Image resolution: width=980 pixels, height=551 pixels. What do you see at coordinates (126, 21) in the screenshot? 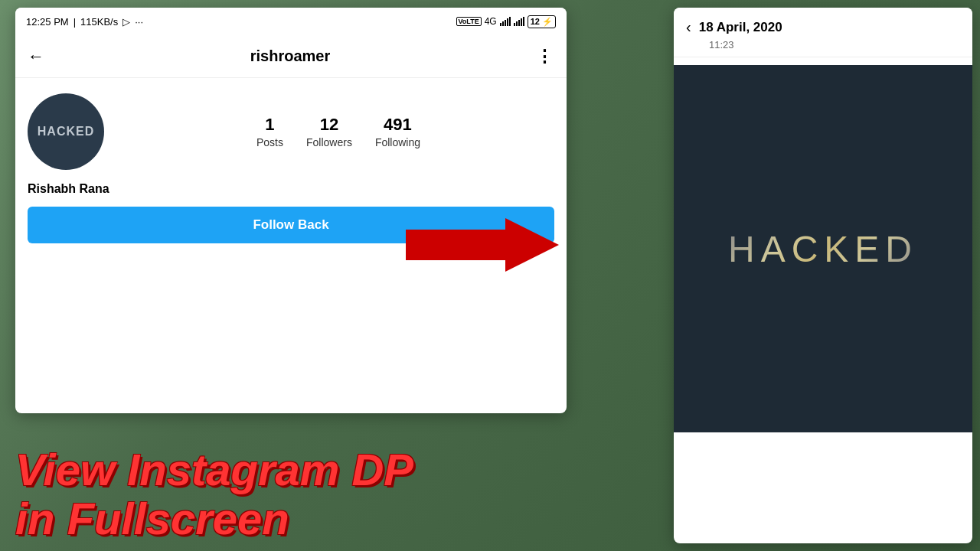
I see `cast-icon: ▷` at bounding box center [126, 21].